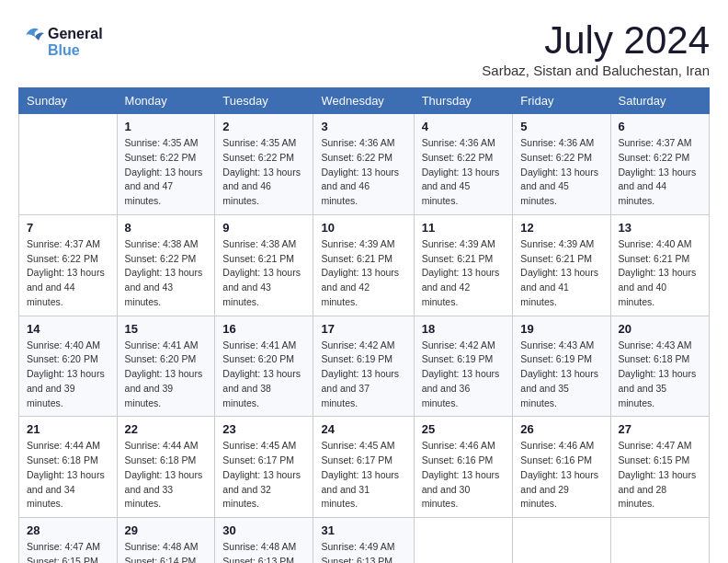 The image size is (728, 563). What do you see at coordinates (265, 467) in the screenshot?
I see `calendar-cell: 23Sunrise: 4:45 AMSunset: 6:17 PMDayligh…` at bounding box center [265, 467].